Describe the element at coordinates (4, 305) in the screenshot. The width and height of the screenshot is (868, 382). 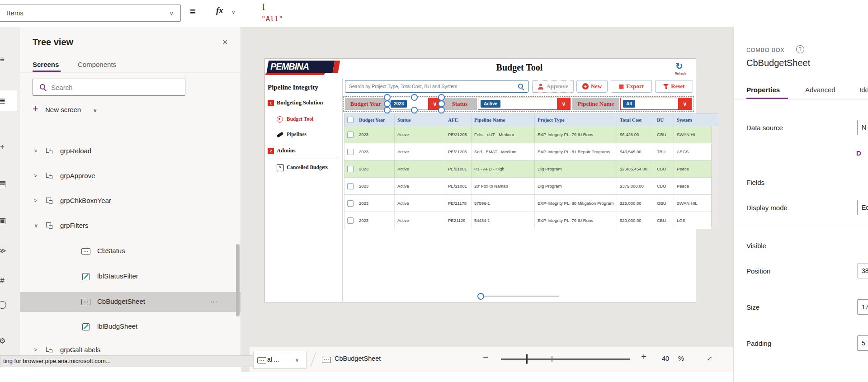
I see `loops-icon: ◯` at that location.